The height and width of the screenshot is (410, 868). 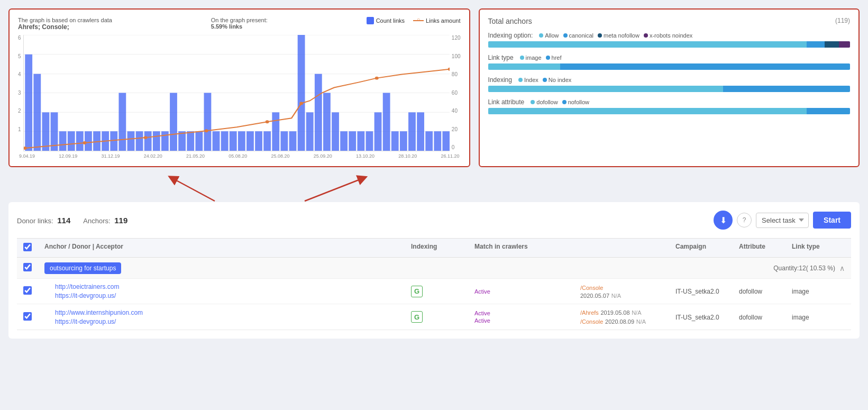 I want to click on bar-link-type, so click(x=669, y=67).